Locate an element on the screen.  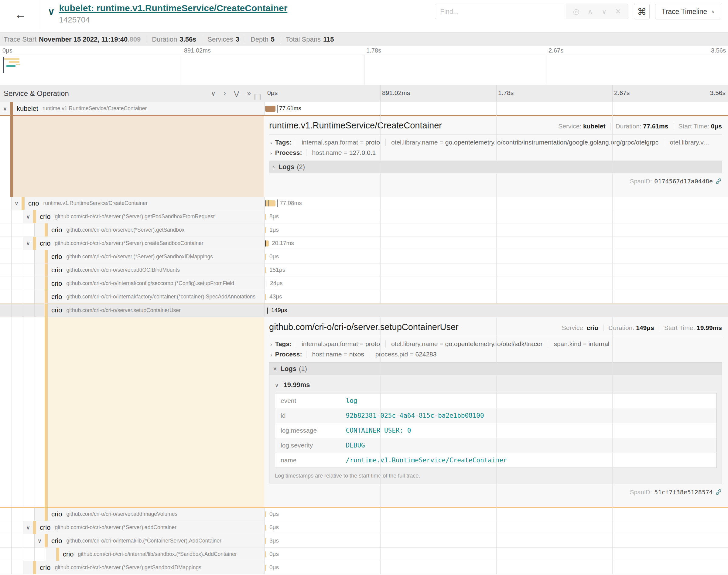
span-end-tick is located at coordinates (277, 203).